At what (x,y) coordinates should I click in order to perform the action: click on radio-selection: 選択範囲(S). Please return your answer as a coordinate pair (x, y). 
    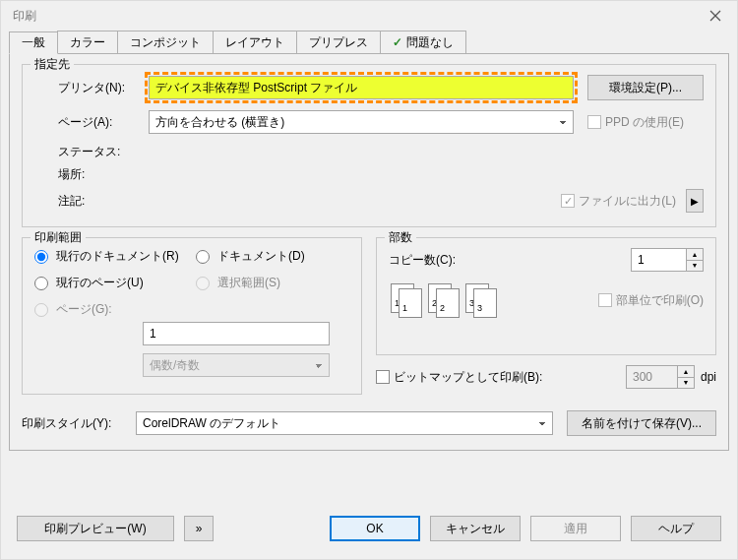
    Looking at the image, I should click on (273, 283).